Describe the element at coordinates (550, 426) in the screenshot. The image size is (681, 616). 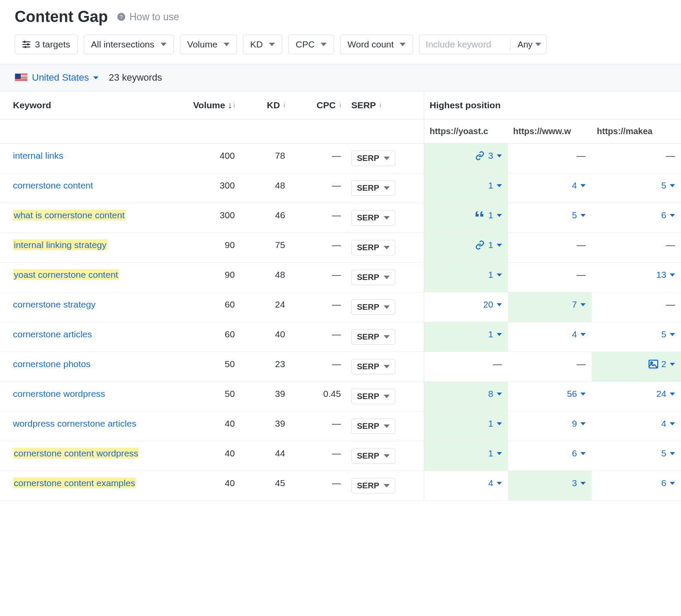
I see `position-cell: 9` at that location.